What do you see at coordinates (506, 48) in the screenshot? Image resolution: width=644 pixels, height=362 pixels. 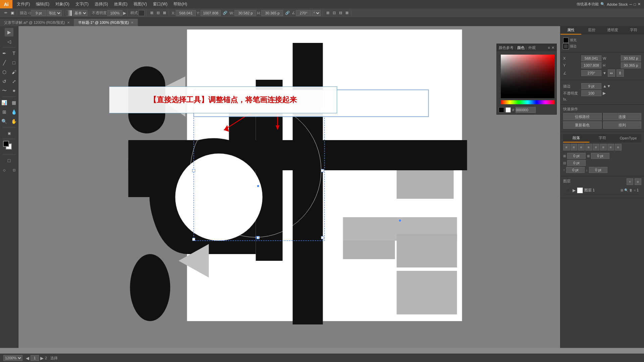 I see `color-ref-tab: 颜色参考` at bounding box center [506, 48].